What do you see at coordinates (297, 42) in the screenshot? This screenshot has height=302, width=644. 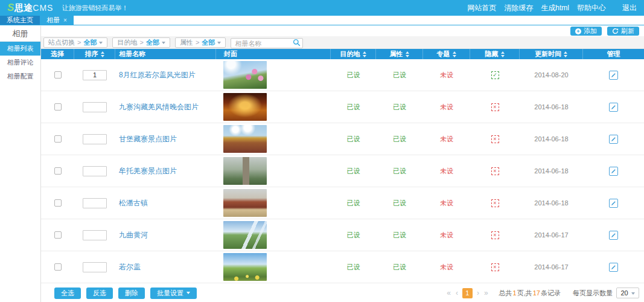 I see `search-icon` at bounding box center [297, 42].